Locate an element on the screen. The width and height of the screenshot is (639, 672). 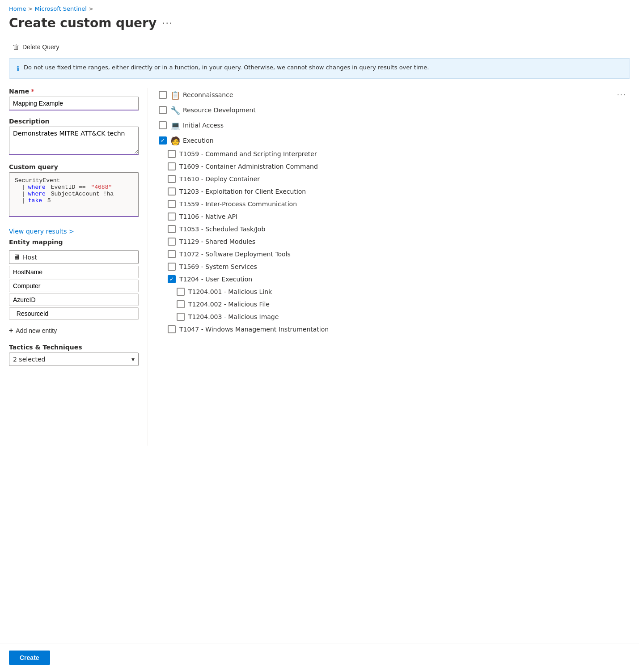
technique-checkbox-t1072 is located at coordinates (172, 254).